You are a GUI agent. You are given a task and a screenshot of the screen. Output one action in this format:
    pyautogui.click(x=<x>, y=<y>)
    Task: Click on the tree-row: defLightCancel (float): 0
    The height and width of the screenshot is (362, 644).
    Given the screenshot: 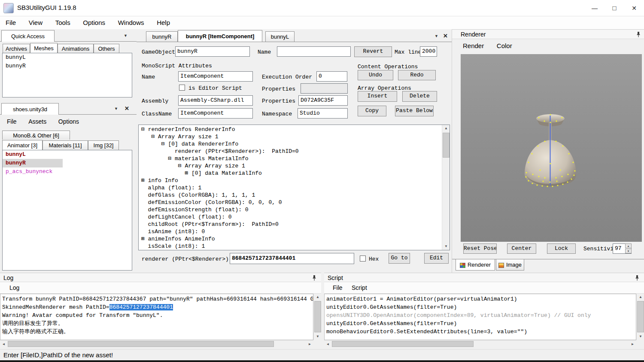 What is the action you would take?
    pyautogui.click(x=291, y=217)
    